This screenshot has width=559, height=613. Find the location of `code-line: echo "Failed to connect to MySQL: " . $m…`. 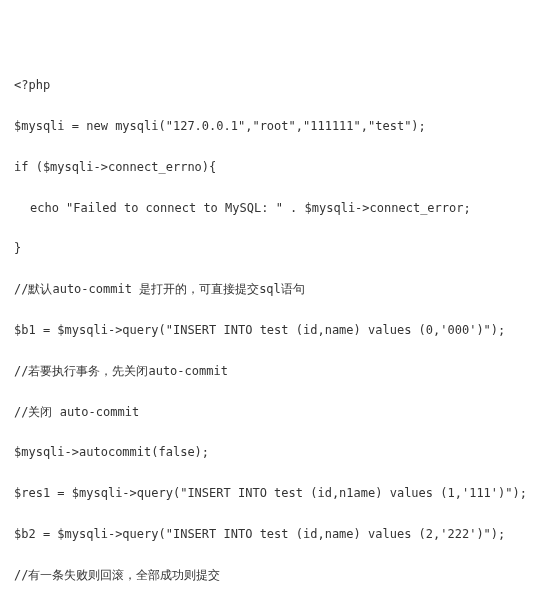

code-line: echo "Failed to connect to MySQL: " . $m… is located at coordinates (280, 208).